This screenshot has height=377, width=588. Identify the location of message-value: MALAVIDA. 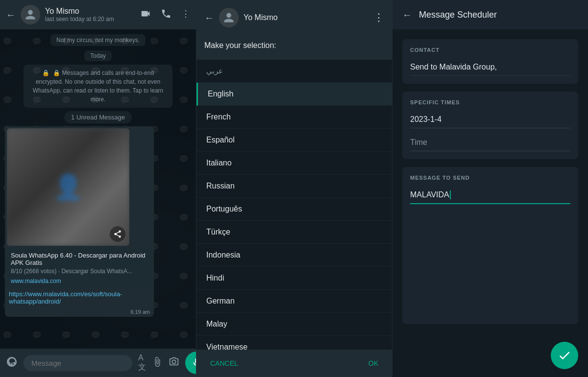
(430, 195).